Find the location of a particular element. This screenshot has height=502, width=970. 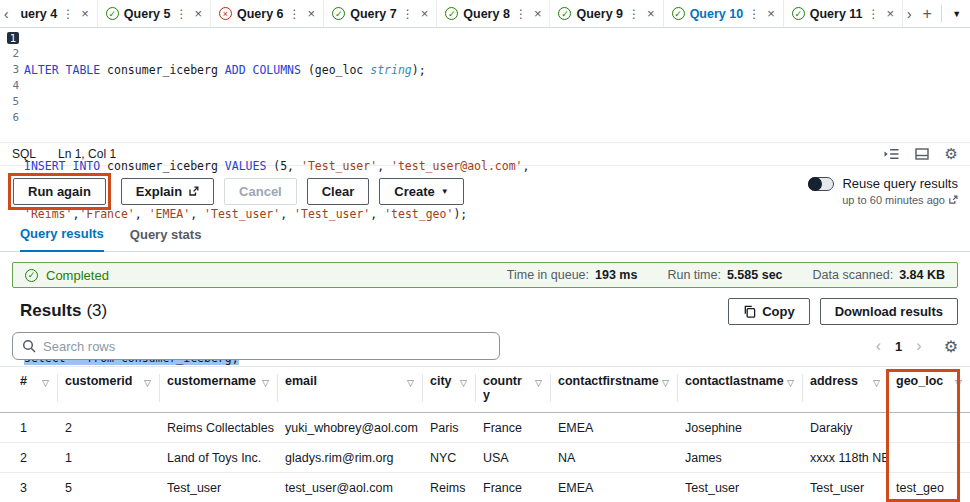

copy-button: Copy is located at coordinates (769, 312).